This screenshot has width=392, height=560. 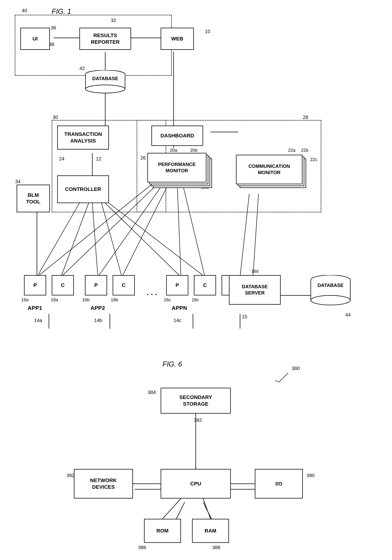 What do you see at coordinates (305, 117) in the screenshot?
I see `label-28: 28` at bounding box center [305, 117].